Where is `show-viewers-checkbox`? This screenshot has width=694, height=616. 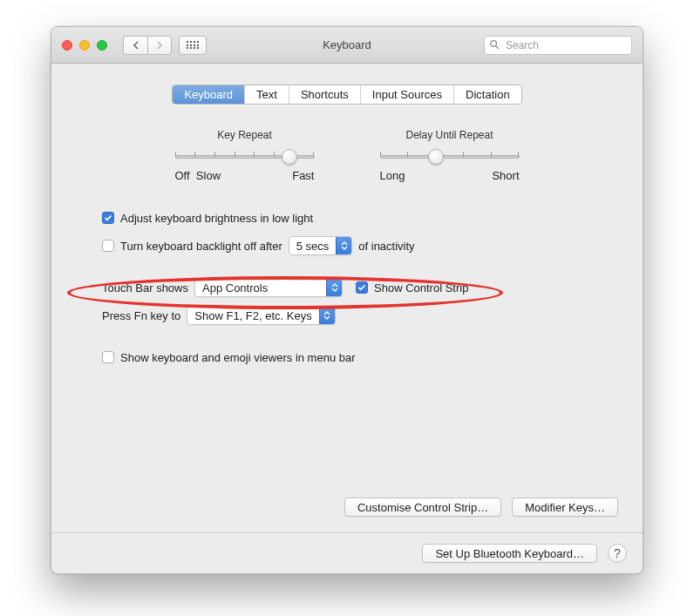
show-viewers-checkbox is located at coordinates (108, 357).